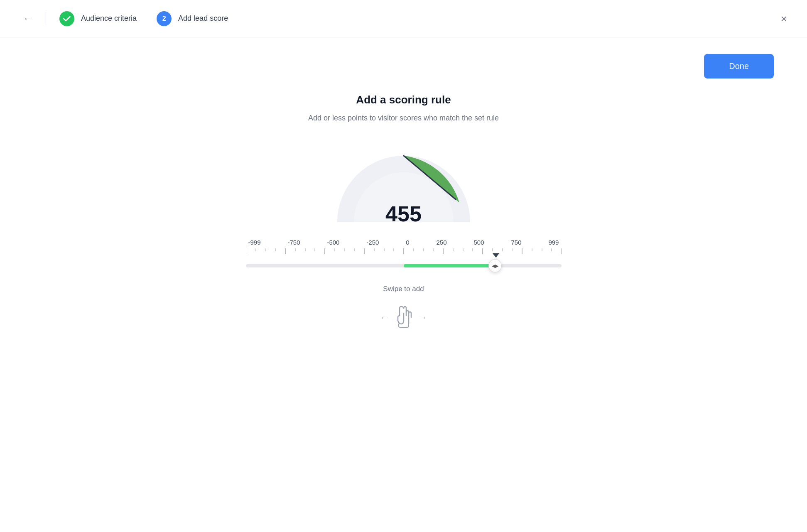  I want to click on swipe-gesture-icon: ← →, so click(404, 318).